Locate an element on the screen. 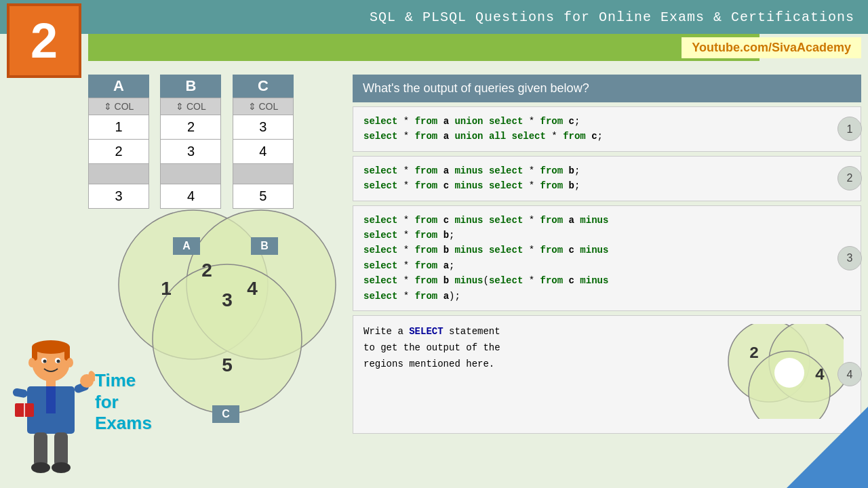 The width and height of the screenshot is (868, 488). svg-text: A is located at coordinates (186, 245).